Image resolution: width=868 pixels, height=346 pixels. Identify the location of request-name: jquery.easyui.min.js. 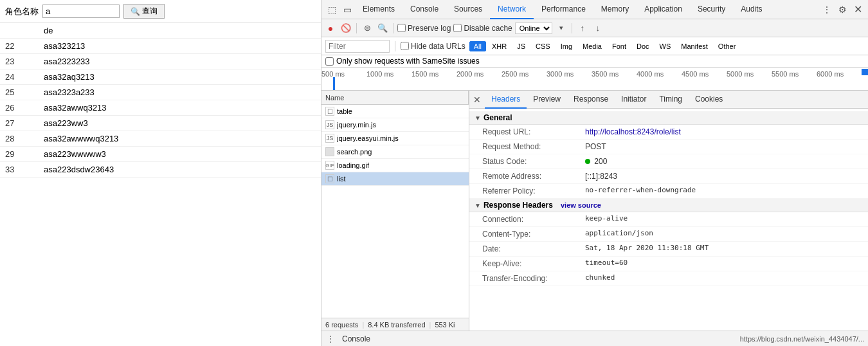
(401, 138).